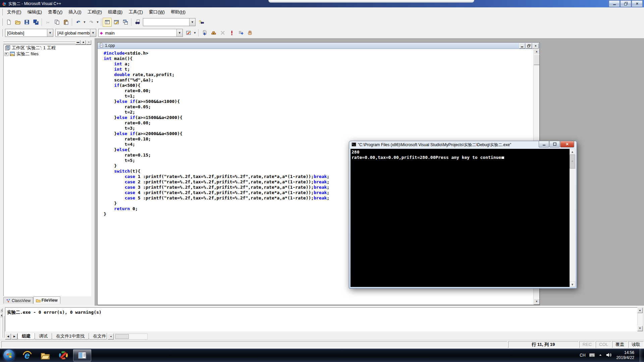 The image size is (644, 362). Describe the element at coordinates (66, 22) in the screenshot. I see `paste-button` at that location.